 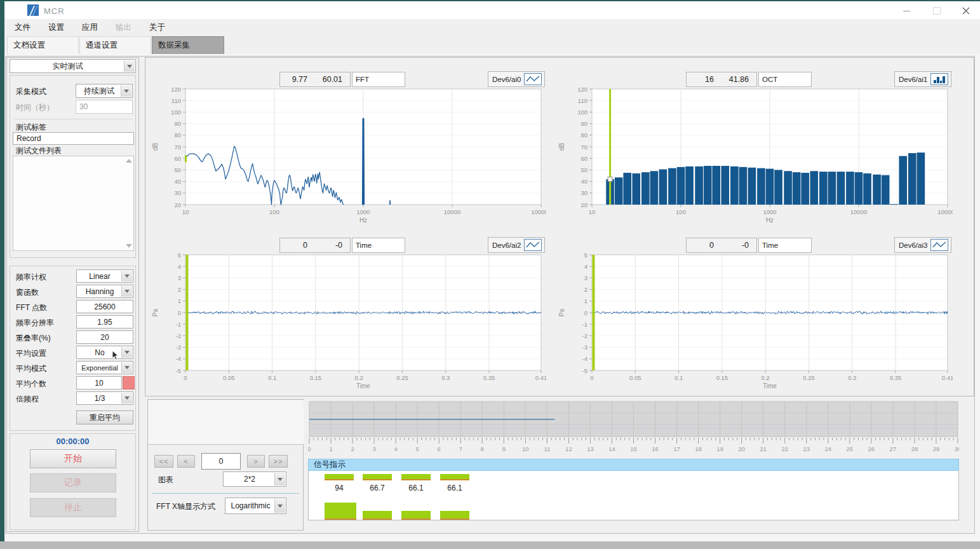 What do you see at coordinates (347, 322) in the screenshot?
I see `time1-plot: -5-4-3-2-101234500.050.10.150.20.250.30.…` at bounding box center [347, 322].